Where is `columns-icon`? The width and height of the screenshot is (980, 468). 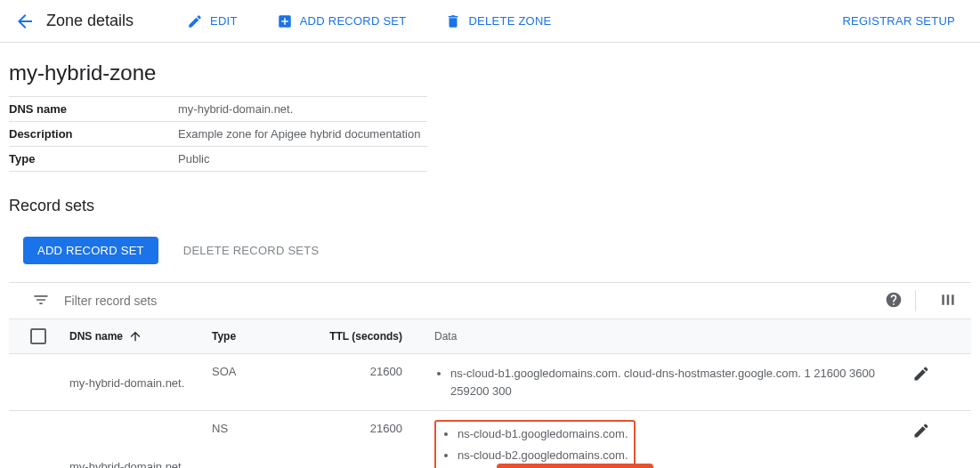
columns-icon is located at coordinates (948, 301).